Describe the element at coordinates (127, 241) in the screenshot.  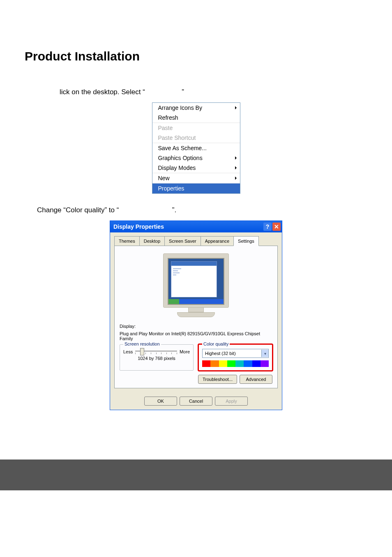
I see `tab-themes: Themes` at that location.